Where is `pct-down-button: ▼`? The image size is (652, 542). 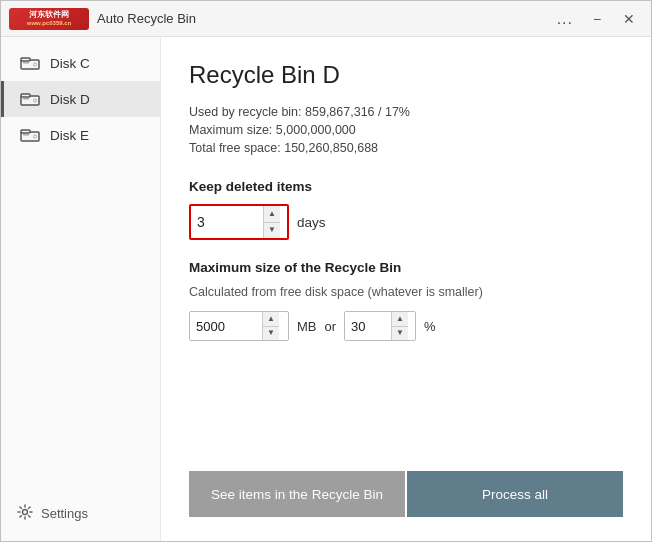 pct-down-button: ▼ is located at coordinates (400, 334).